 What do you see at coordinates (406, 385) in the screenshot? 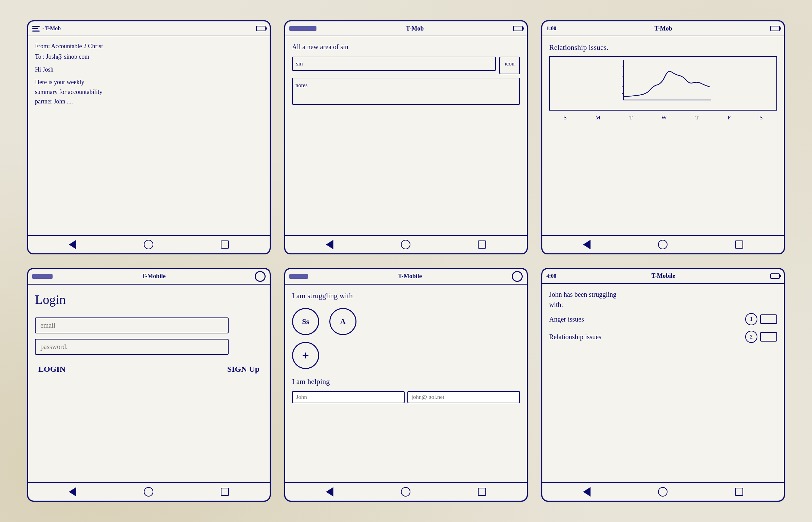
I see `struggling-phone-screen: T-Mobile I am struggling with Ss A + I a…` at bounding box center [406, 385].